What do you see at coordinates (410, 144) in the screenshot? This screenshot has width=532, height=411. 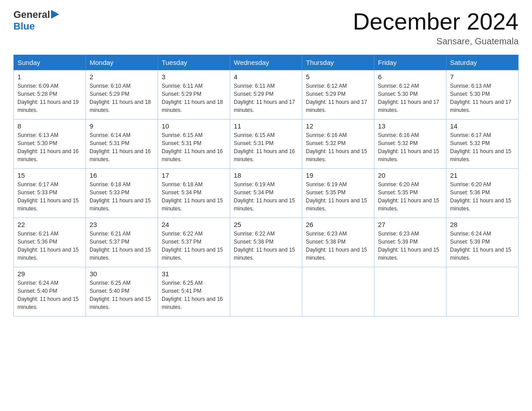 I see `calendar-day-cell: 13 Sunrise: 6:16 AMSunset: 5:32 PMDaylig…` at bounding box center [410, 144].